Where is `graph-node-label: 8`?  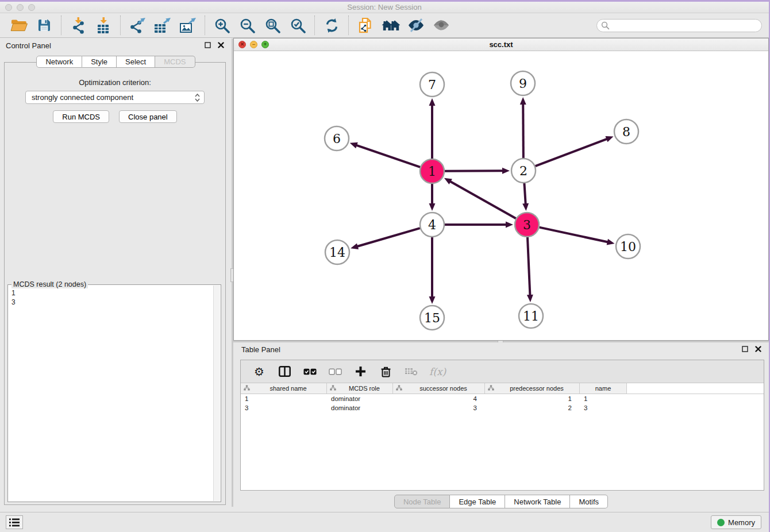
graph-node-label: 8 is located at coordinates (626, 132).